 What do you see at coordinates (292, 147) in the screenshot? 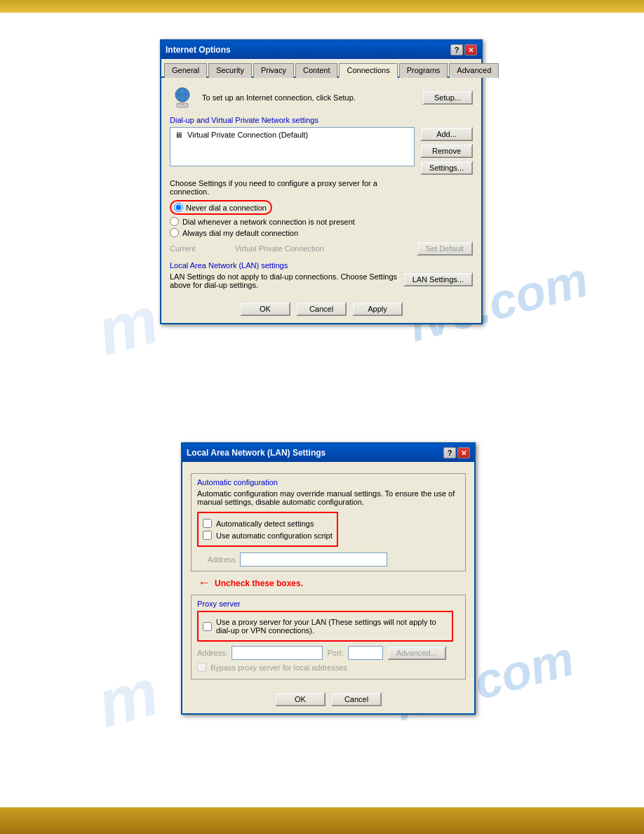
I see `connection-listbox: 🖥 Virtual Private Connection (Default)` at bounding box center [292, 147].